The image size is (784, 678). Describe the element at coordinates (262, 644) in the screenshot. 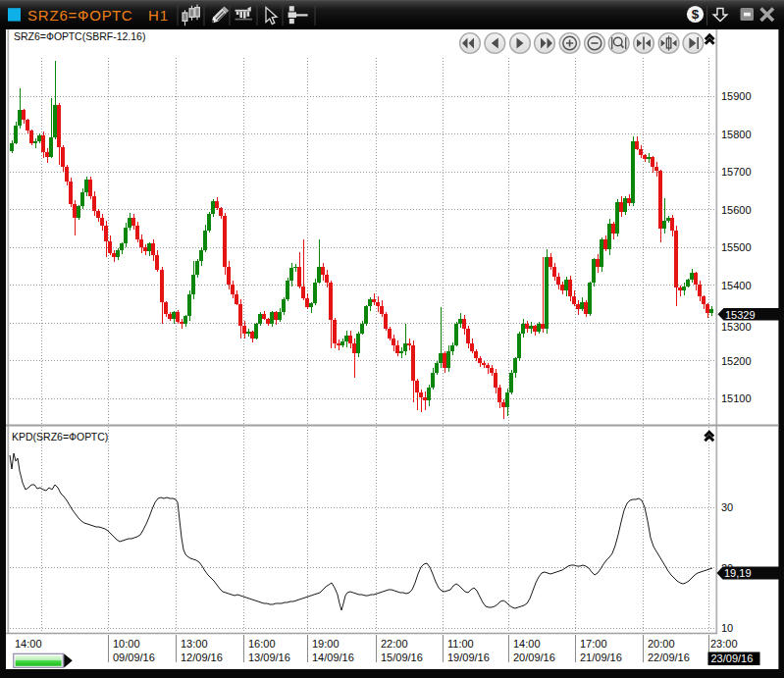

I see `svg-text: 16:00` at that location.